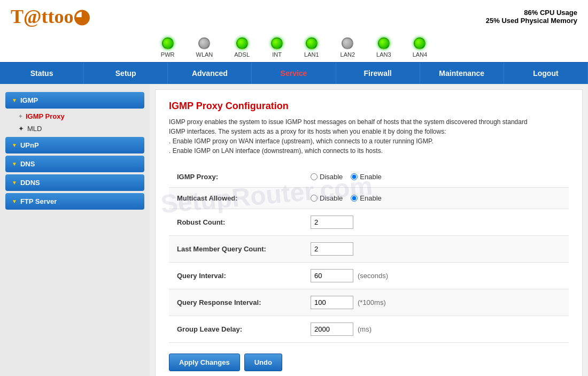 This screenshot has height=376, width=588. Describe the element at coordinates (347, 43) in the screenshot. I see `led-lan2` at that location.